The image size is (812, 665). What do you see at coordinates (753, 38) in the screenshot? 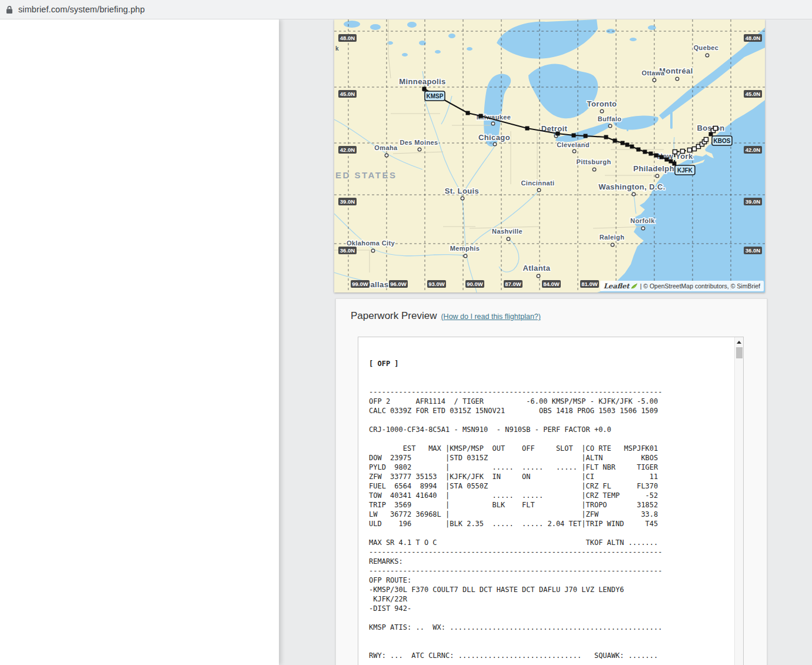
I see `graticule-badge-label: 48.0N` at bounding box center [753, 38].